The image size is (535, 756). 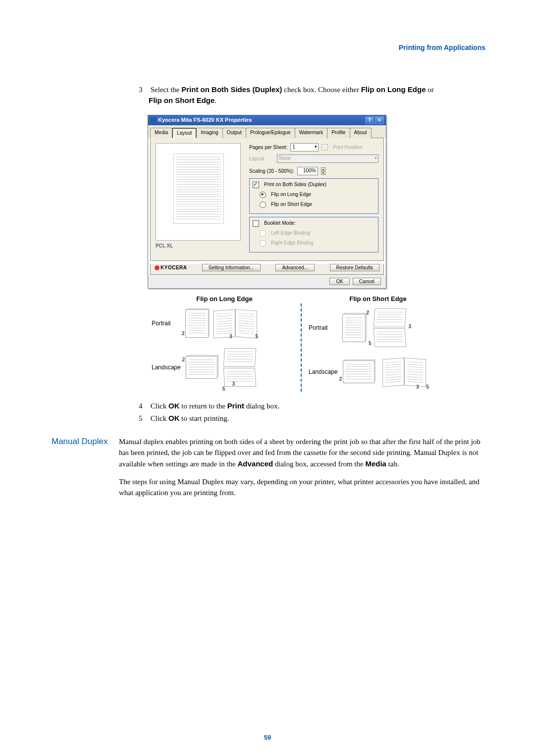 What do you see at coordinates (328, 158) in the screenshot?
I see `layout-select: None` at bounding box center [328, 158].